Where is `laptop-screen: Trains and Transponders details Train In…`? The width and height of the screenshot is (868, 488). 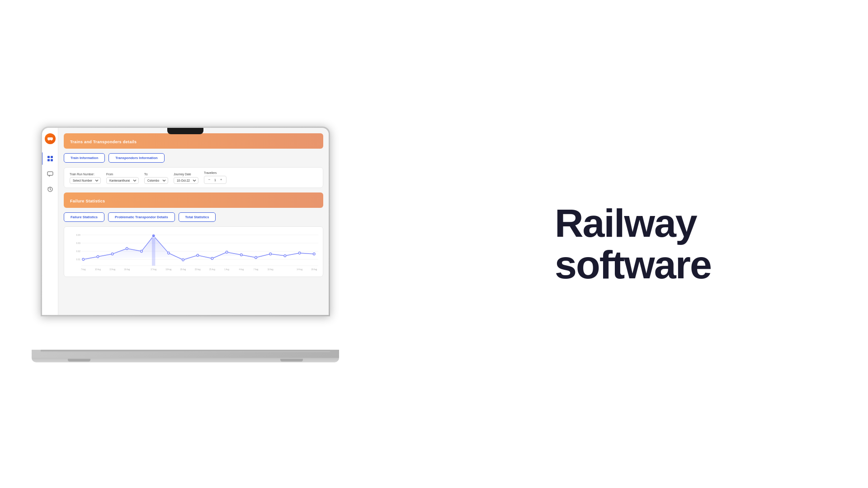 laptop-screen: Trains and Transponders details Train In… is located at coordinates (185, 221).